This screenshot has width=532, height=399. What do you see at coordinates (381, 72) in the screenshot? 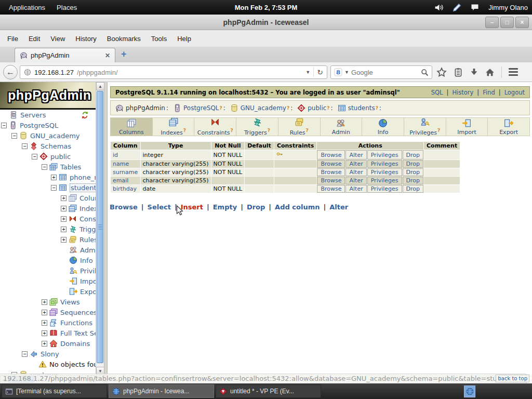
I see `search-bar: 8 ▼` at bounding box center [381, 72].